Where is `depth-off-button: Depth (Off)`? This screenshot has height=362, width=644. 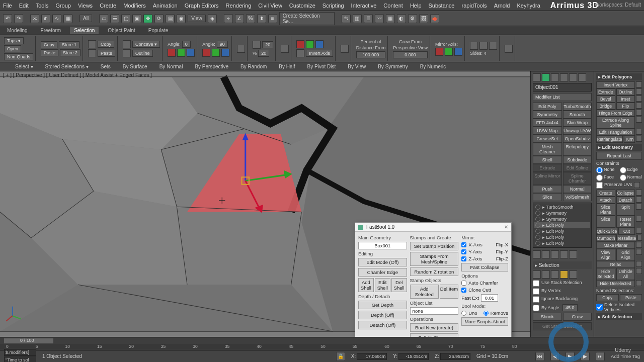 depth-off-button: Depth (Off) is located at coordinates (382, 315).